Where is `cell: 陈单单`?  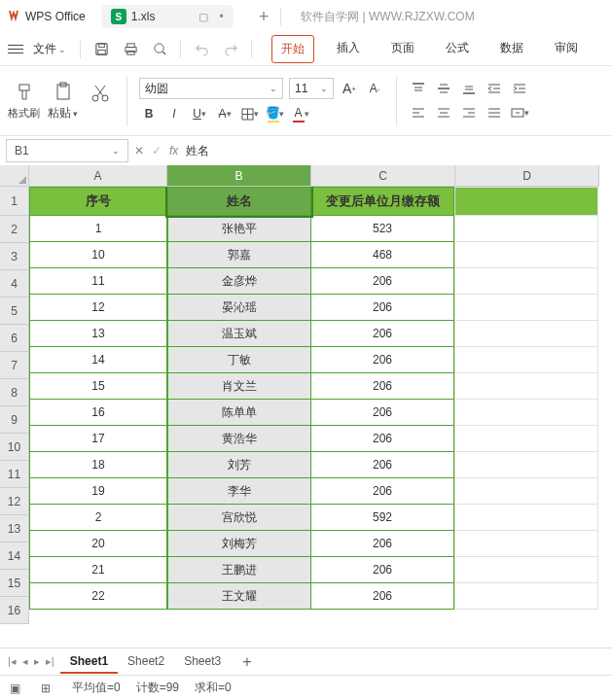
cell: 陈单单 is located at coordinates (239, 412).